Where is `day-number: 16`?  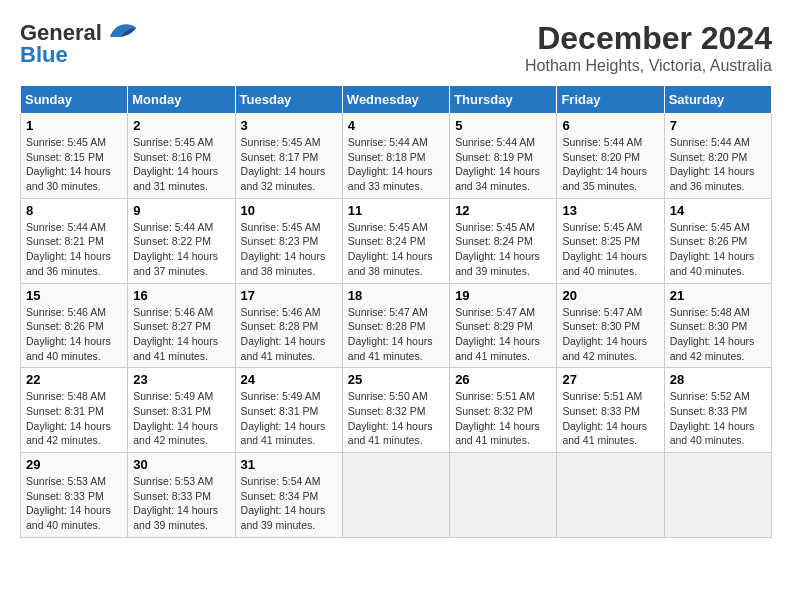 day-number: 16 is located at coordinates (181, 296).